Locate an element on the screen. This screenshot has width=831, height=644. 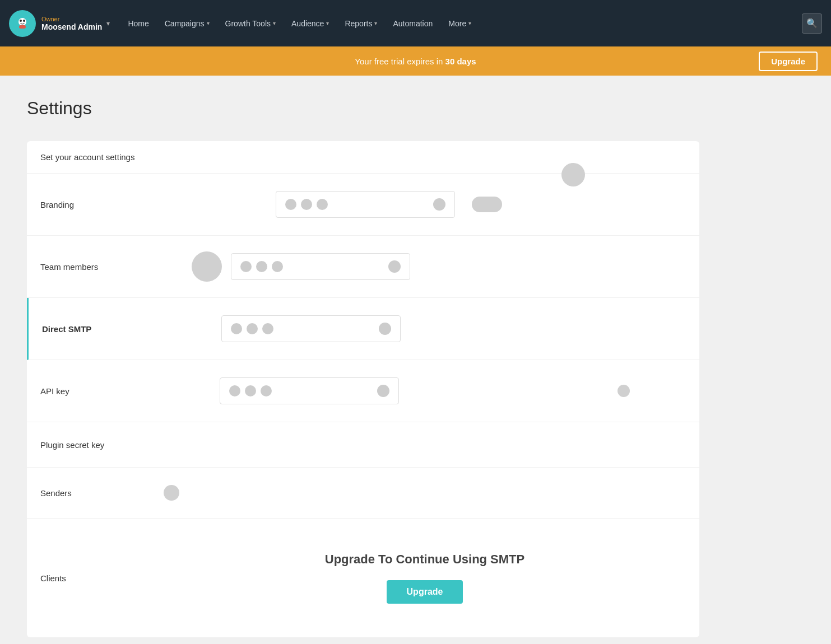
nav-account: Owner Moosend Admin is located at coordinates (72, 24).